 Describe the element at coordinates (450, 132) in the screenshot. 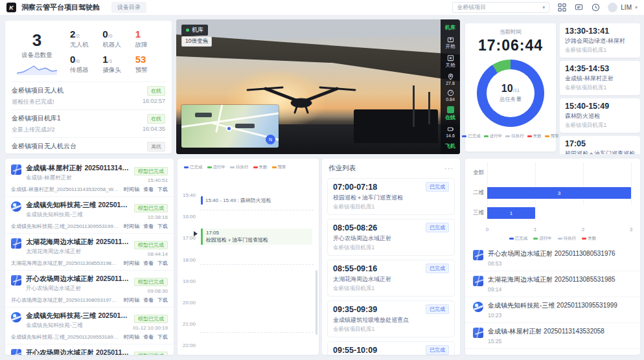

I see `battery-readout: 14.6` at that location.